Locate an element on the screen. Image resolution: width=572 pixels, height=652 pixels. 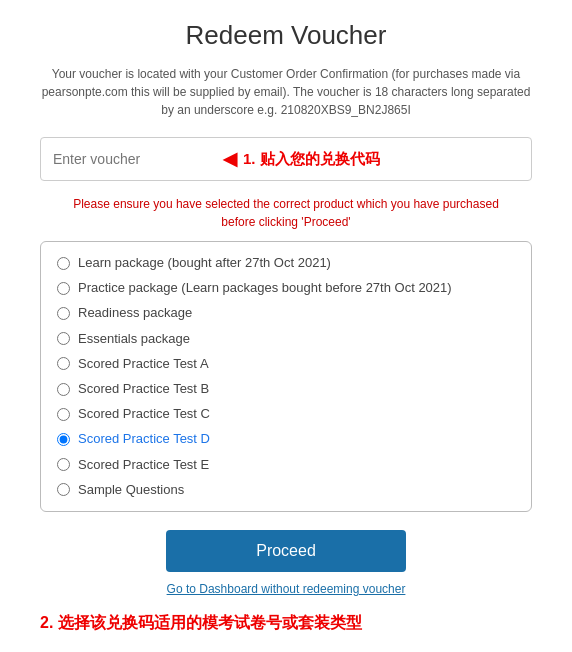
option-item: Scored Practice Test B is located at coordinates (286, 389).